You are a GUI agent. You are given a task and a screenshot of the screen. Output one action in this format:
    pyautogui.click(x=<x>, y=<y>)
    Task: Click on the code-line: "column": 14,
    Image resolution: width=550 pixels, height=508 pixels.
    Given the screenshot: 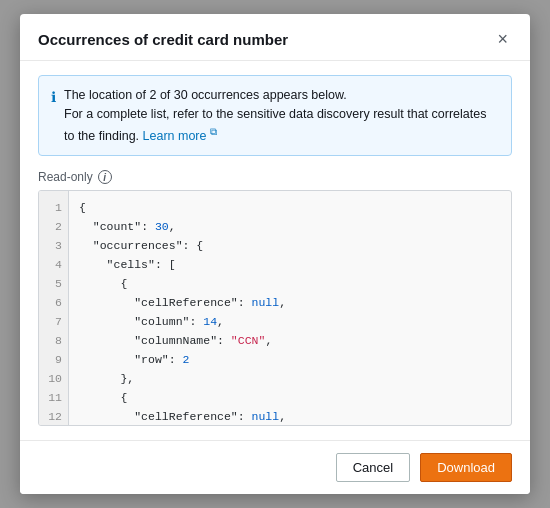 What is the action you would take?
    pyautogui.click(x=290, y=322)
    